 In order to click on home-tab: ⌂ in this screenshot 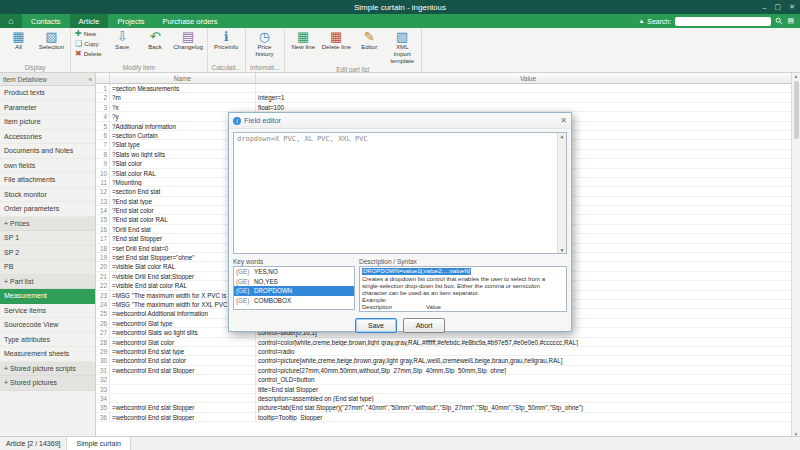, I will do `click(11, 21)`.